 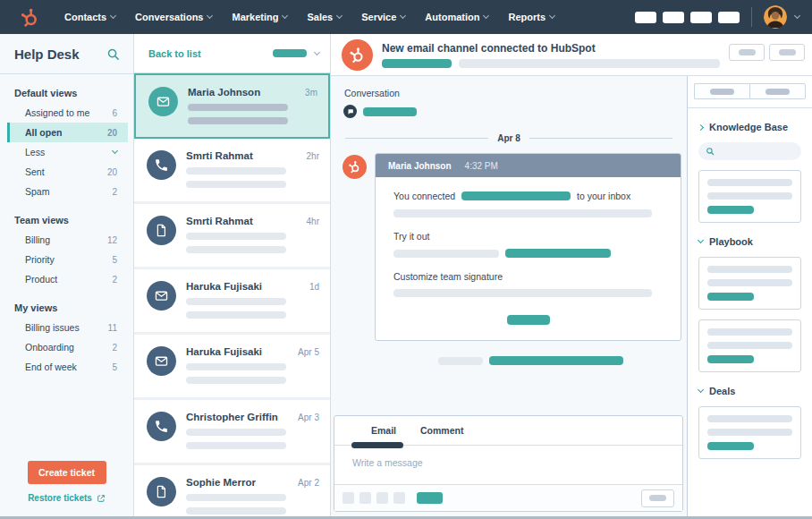 What do you see at coordinates (68, 132) in the screenshot?
I see `sidebar-item-all-open: All open 20` at bounding box center [68, 132].